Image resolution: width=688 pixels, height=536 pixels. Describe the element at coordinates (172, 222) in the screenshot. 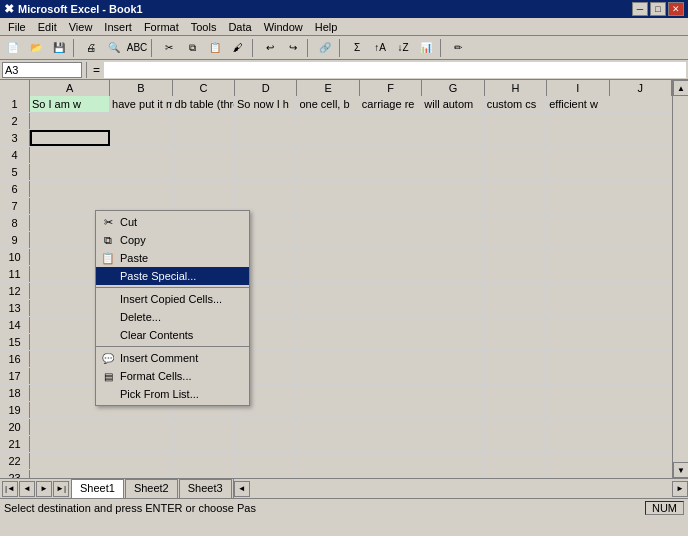

I see `ctx-menu-cut: ✂ Cut` at that location.